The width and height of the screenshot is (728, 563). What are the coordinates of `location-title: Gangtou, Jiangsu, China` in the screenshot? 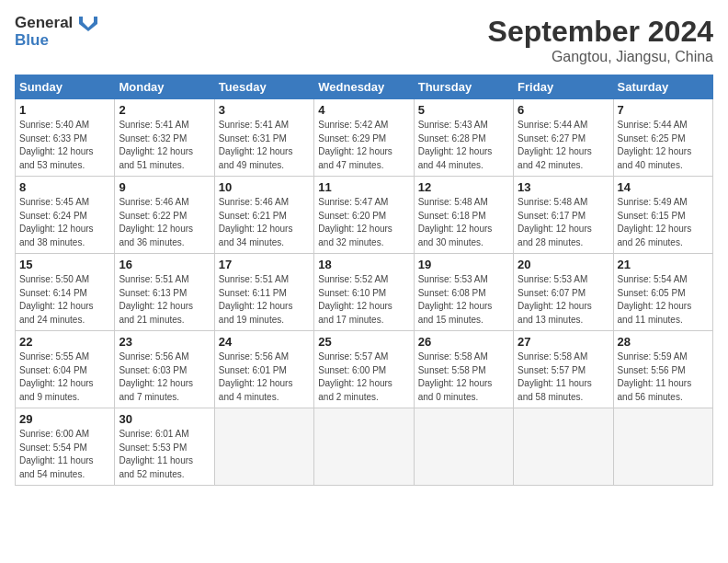 It's located at (601, 57).